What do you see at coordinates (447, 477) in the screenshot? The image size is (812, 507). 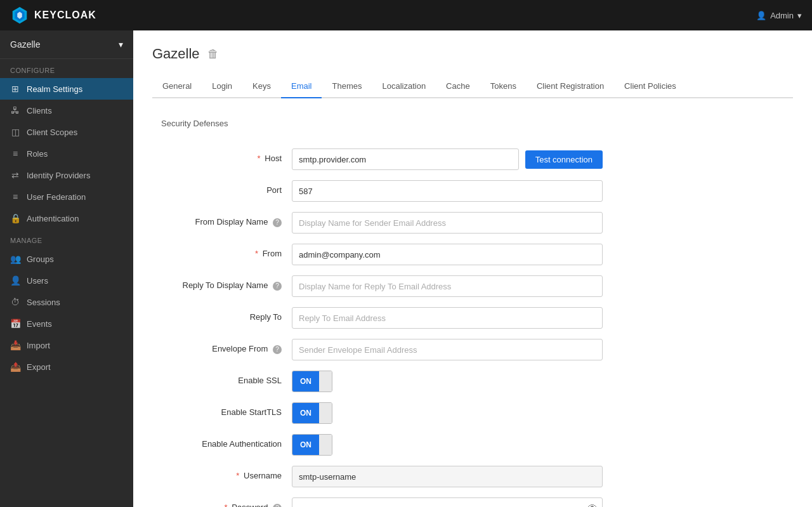 I see `username-input` at bounding box center [447, 477].